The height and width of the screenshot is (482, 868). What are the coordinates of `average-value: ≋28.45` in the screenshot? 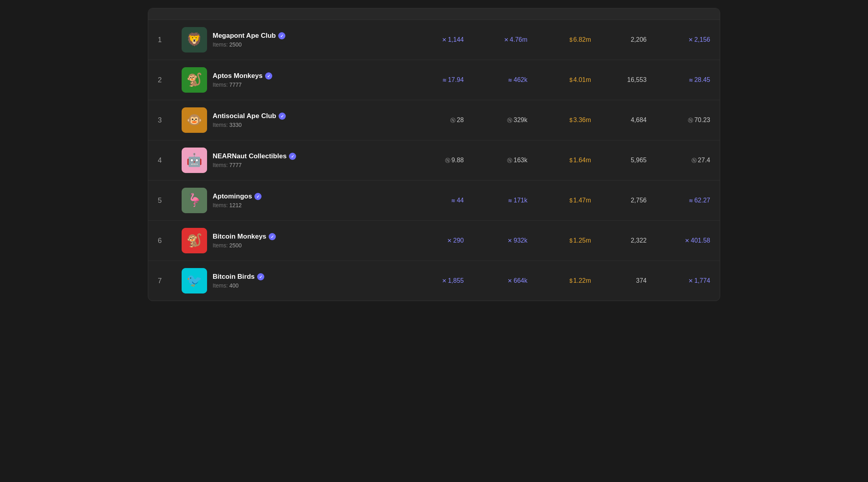 It's located at (678, 80).